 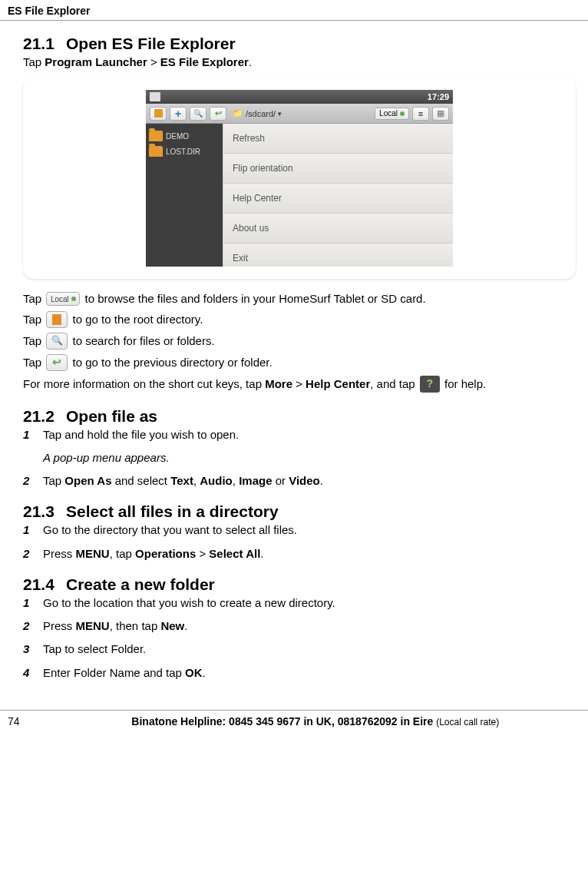 I want to click on signal-icon, so click(x=155, y=97).